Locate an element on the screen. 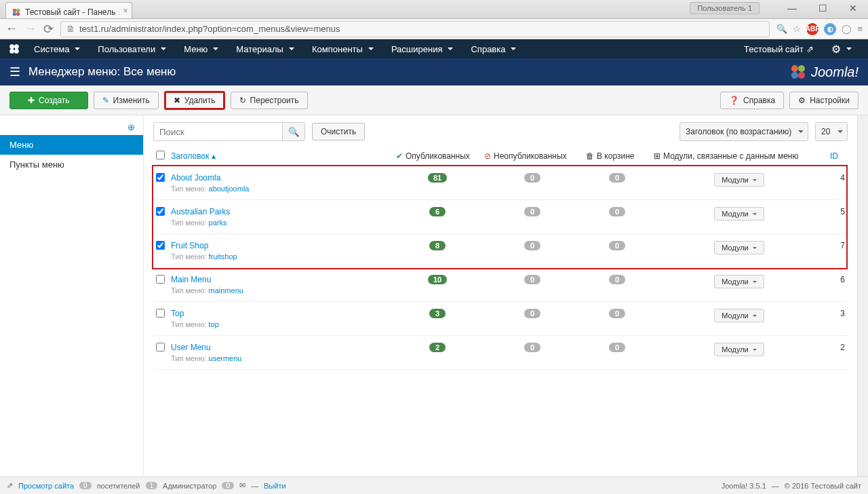  window-maximize-icon: ☐ is located at coordinates (823, 8).